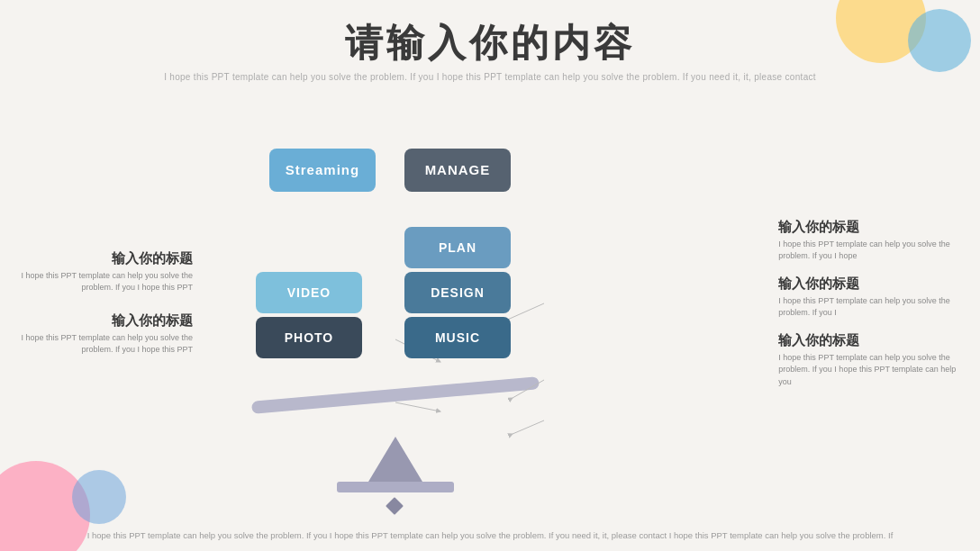  What do you see at coordinates (870, 227) in the screenshot?
I see `right-title-1: 输入你的标题` at bounding box center [870, 227].